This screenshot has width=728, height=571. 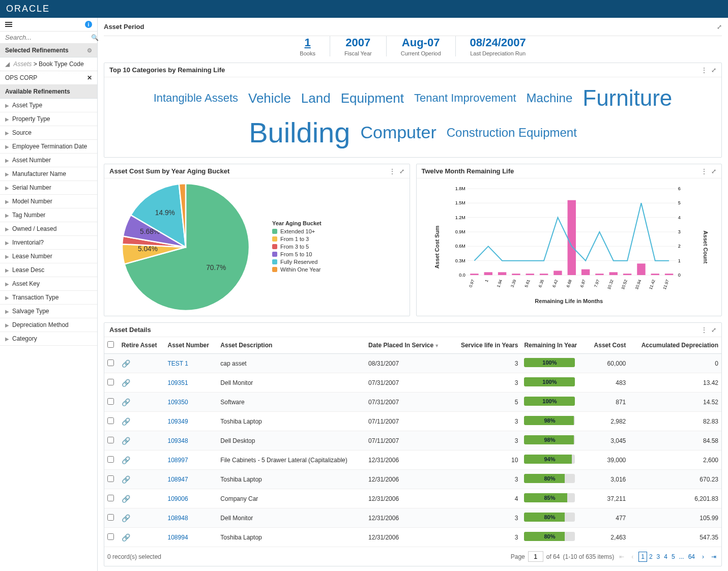 What do you see at coordinates (297, 239) in the screenshot?
I see `legend-item: From 1 to 3` at bounding box center [297, 239].